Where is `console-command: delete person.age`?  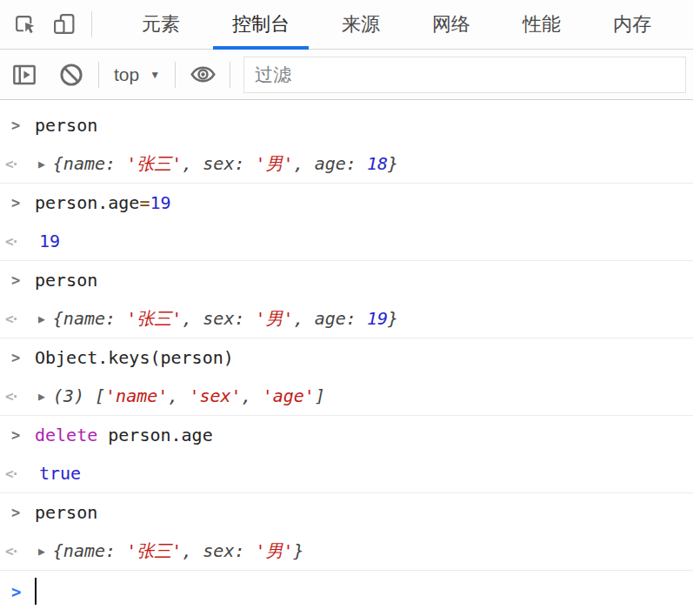 console-command: delete person.age is located at coordinates (123, 435).